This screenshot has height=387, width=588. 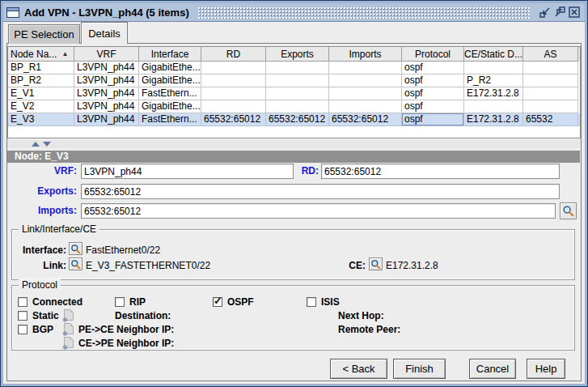 What do you see at coordinates (120, 302) in the screenshot?
I see `rip-checkbox` at bounding box center [120, 302].